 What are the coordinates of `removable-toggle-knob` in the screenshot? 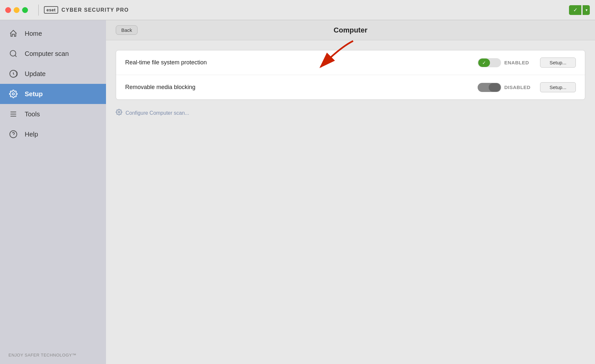 It's located at (495, 87).